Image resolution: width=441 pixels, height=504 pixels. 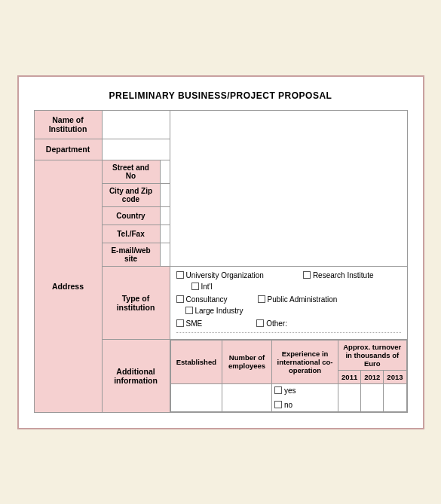 What do you see at coordinates (350, 377) in the screenshot?
I see `year-2011-label: 2011` at bounding box center [350, 377].